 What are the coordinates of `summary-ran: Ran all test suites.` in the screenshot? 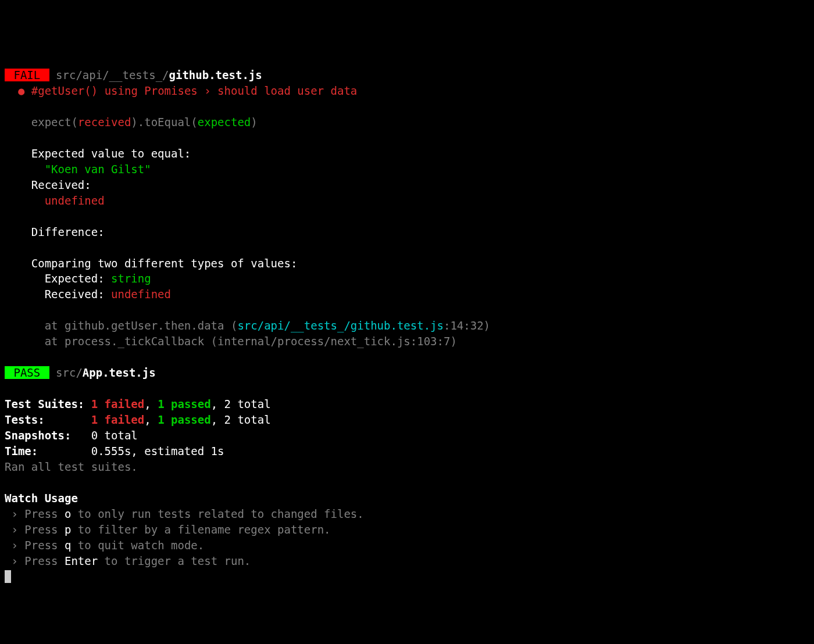 It's located at (71, 467).